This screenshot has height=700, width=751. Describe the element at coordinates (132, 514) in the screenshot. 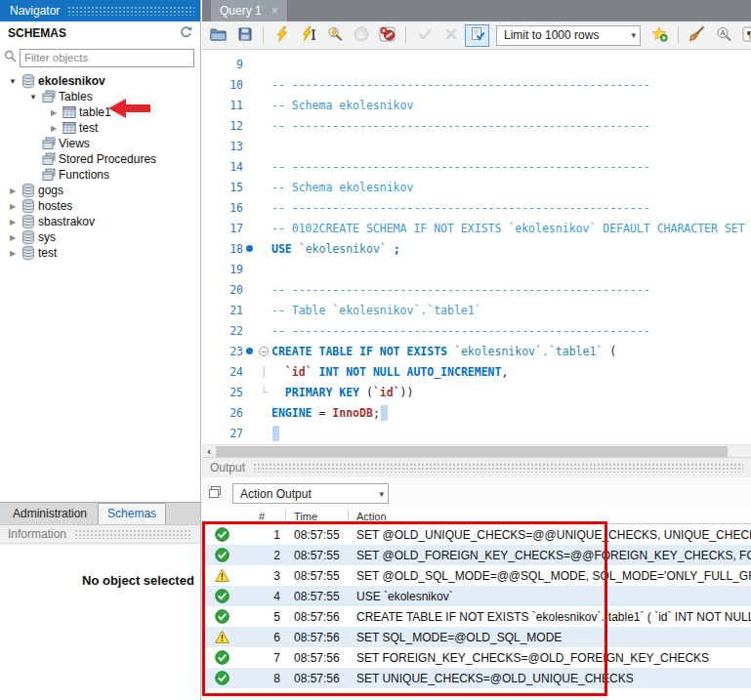

I see `tab-schemas: Schemas` at that location.